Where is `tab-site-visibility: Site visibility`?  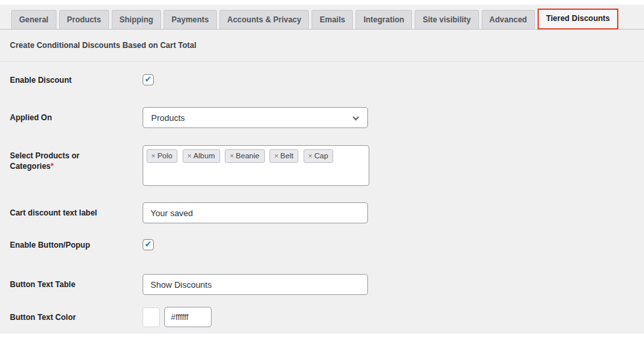 tab-site-visibility: Site visibility is located at coordinates (447, 20).